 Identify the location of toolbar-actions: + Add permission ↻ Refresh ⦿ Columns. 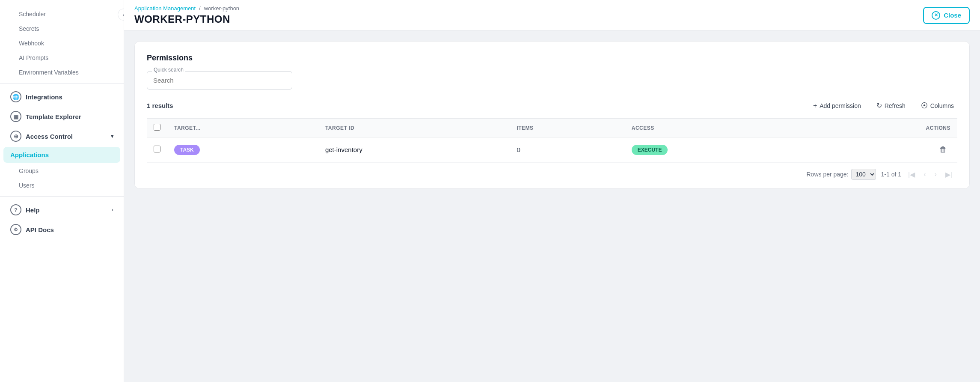
(883, 105).